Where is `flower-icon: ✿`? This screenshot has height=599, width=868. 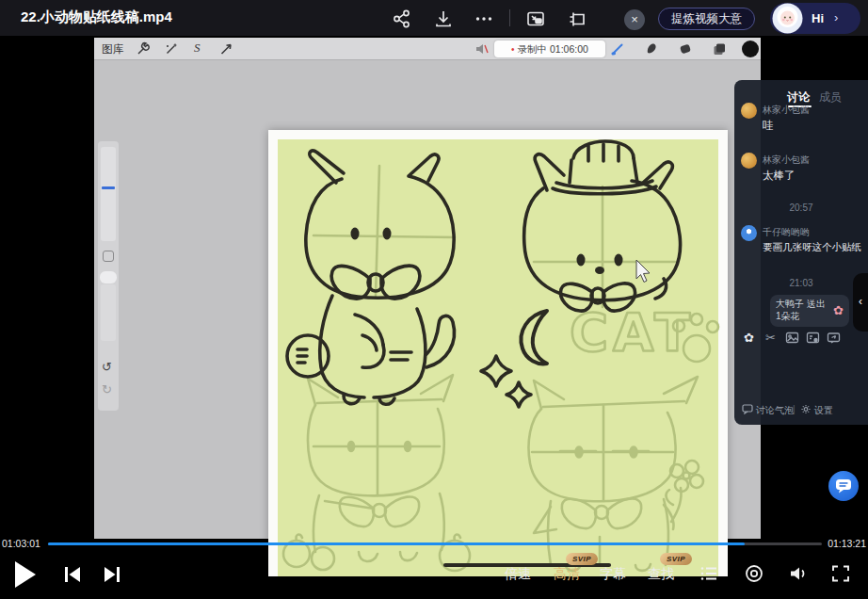
flower-icon: ✿ is located at coordinates (838, 311).